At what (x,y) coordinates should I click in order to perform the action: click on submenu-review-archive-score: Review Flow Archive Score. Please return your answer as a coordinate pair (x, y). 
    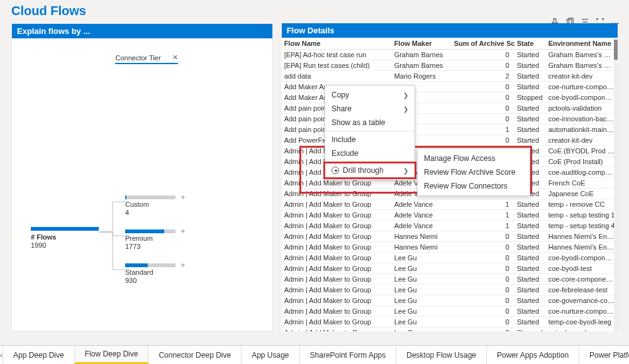
    Looking at the image, I should click on (474, 172).